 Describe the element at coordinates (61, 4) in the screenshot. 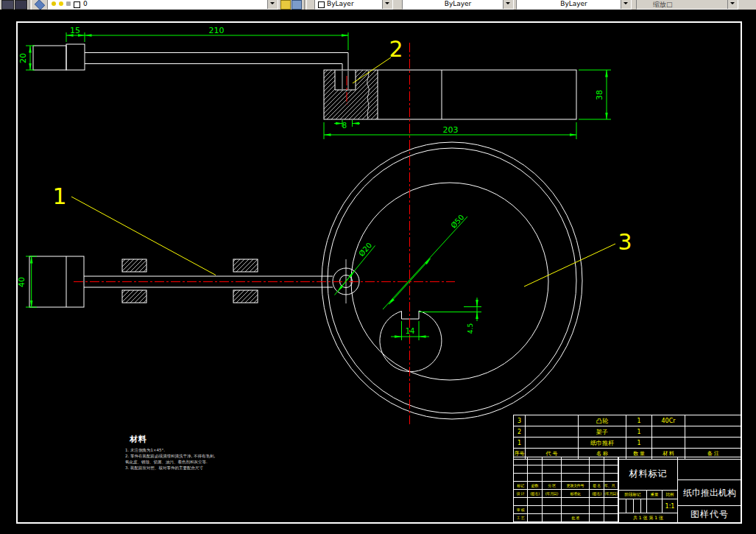

I see `sun-icon` at that location.